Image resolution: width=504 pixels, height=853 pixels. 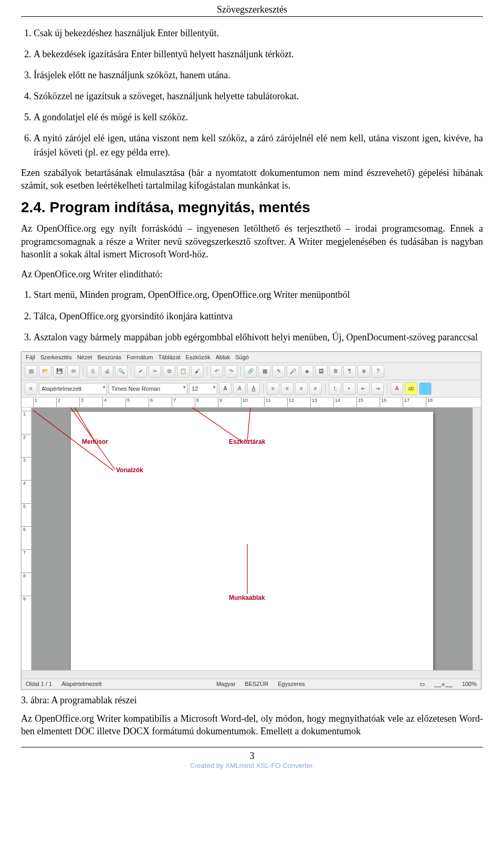 I want to click on spellcheck-icon: ✔, so click(x=141, y=371).